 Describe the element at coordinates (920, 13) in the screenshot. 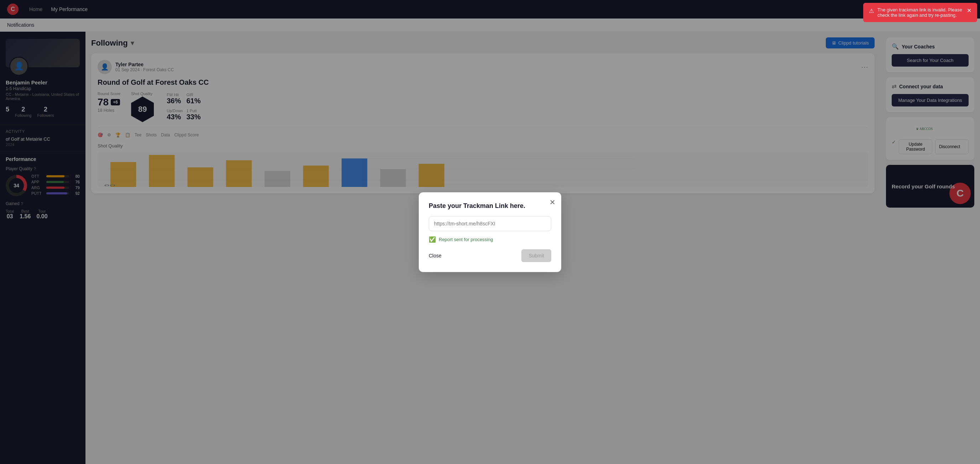

I see `toast-message: The given trackman link is invalid. Plea…` at that location.